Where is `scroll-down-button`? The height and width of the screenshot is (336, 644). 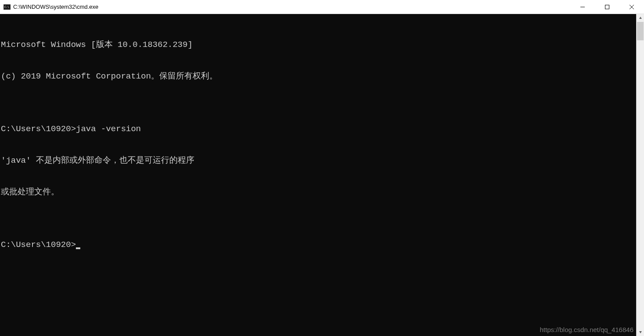 scroll-down-button is located at coordinates (640, 332).